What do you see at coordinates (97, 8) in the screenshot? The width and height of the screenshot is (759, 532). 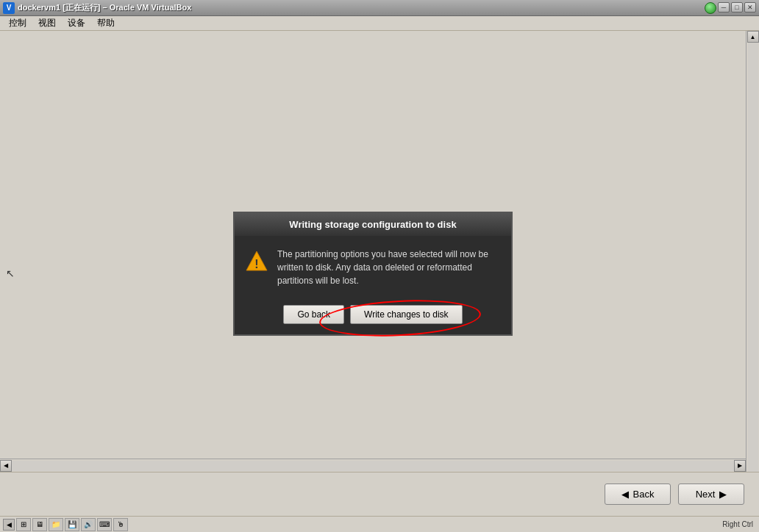 I see `title-bar-left: V dockervm1 [正在运行] – Oracle VM VirtualBo…` at bounding box center [97, 8].